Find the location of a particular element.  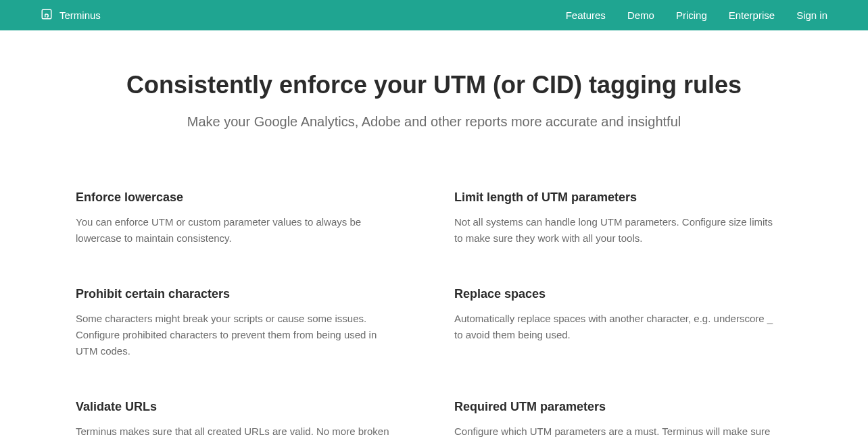

feature-body: Automatically replace spaces with anothe… is located at coordinates (617, 327).